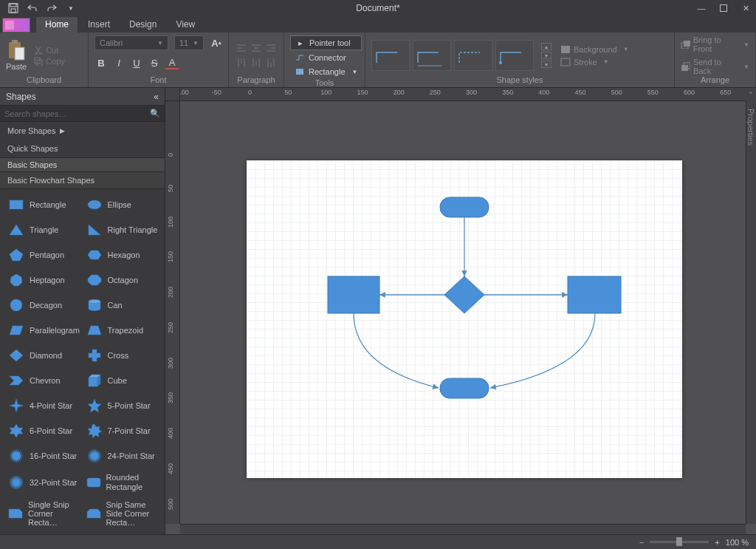 The image size is (756, 549). I want to click on align-middle-button, so click(256, 63).